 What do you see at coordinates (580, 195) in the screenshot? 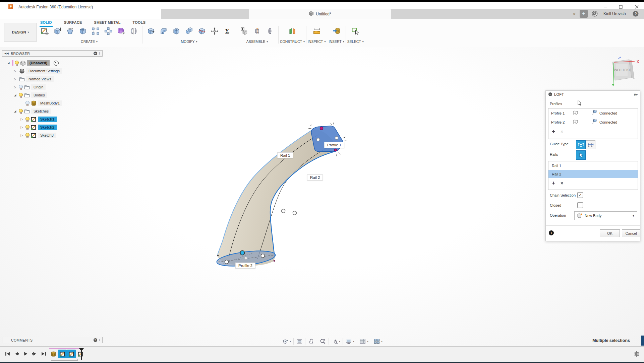
I see `chain-selection-checkbox: ✓` at bounding box center [580, 195].